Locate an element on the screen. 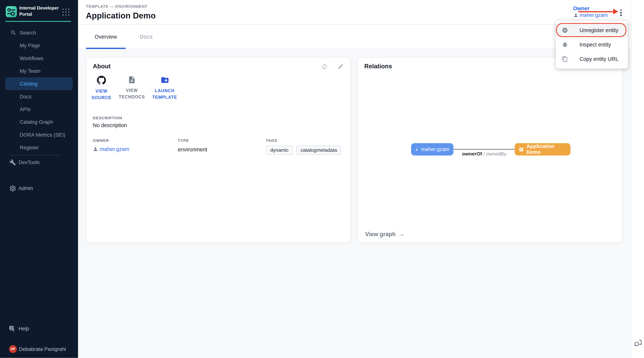 The height and width of the screenshot is (358, 644). sidebar-item-label: Register is located at coordinates (30, 148).